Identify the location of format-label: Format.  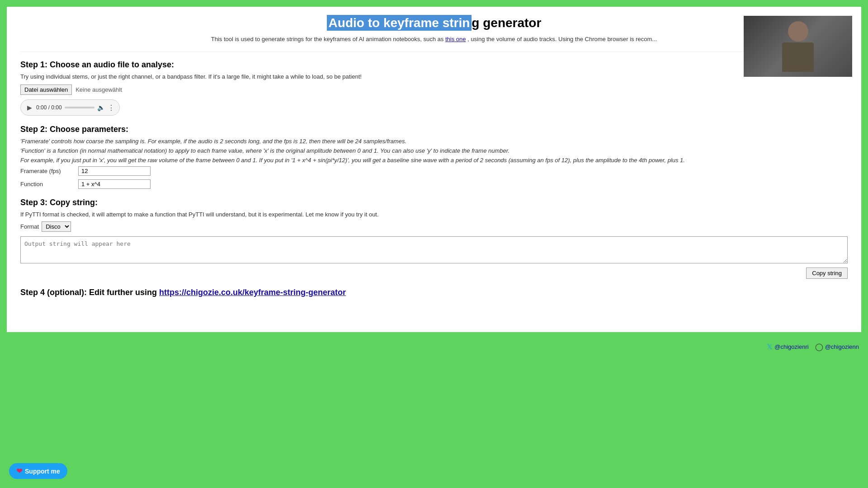
(30, 227).